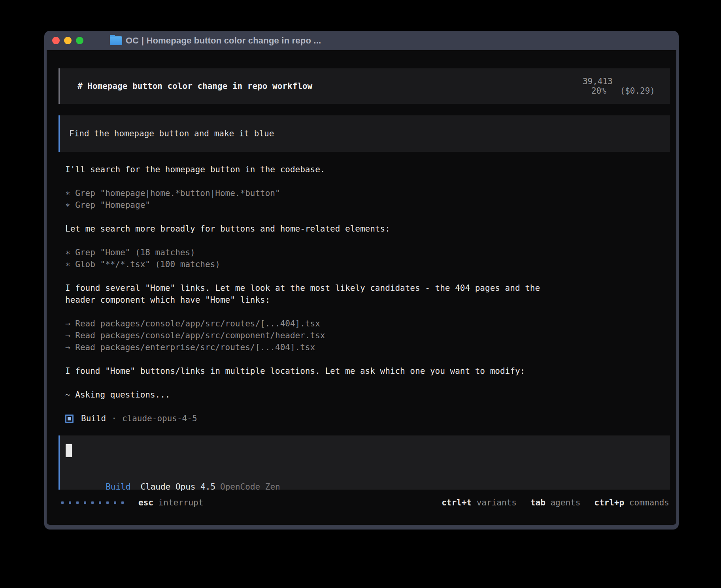 This screenshot has width=721, height=588. Describe the element at coordinates (599, 86) in the screenshot. I see `session-stats: 39,413 20% ($0.29)` at that location.